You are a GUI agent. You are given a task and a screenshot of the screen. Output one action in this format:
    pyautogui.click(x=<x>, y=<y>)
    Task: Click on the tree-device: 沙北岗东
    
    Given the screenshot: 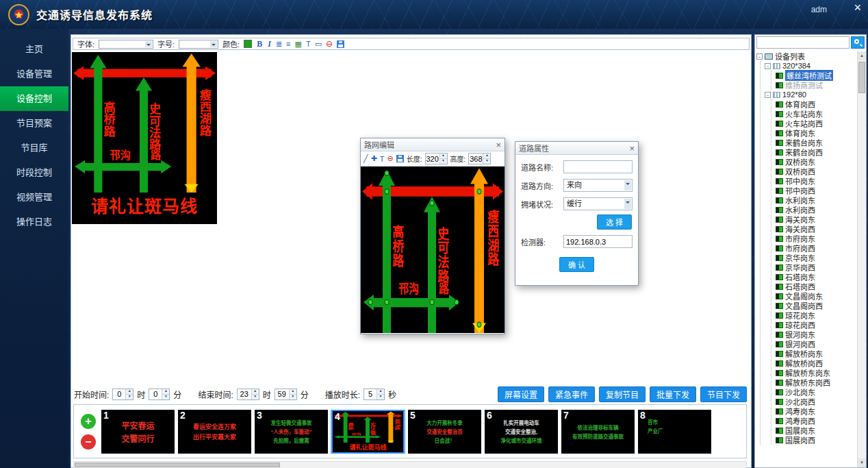 What is the action you would take?
    pyautogui.click(x=816, y=392)
    